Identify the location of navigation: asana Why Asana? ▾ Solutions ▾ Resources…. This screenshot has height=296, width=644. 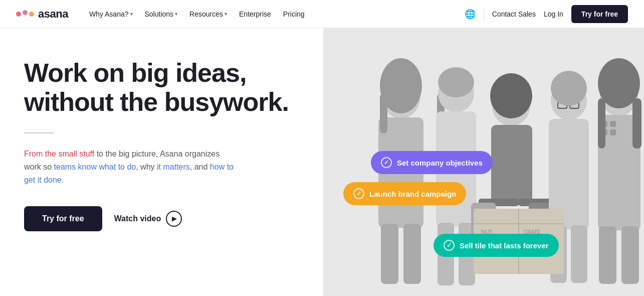
(322, 14).